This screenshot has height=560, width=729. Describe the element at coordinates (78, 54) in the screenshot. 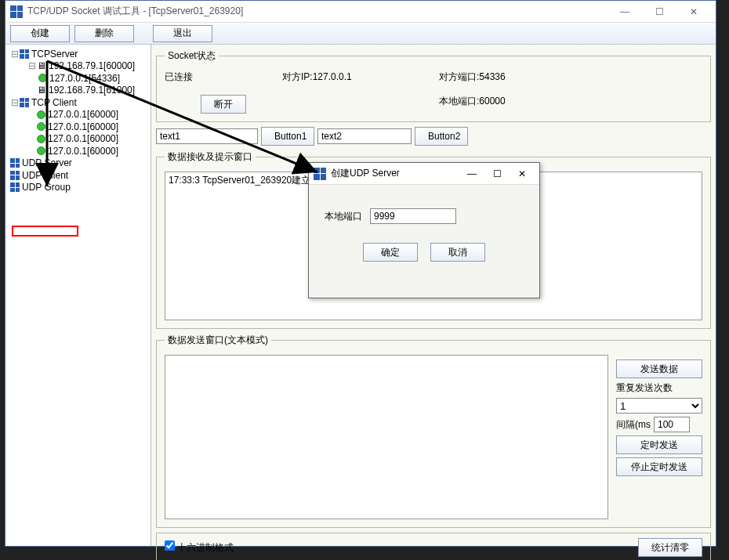

I see `tree-tcp-server: ⊟ TCPServer` at that location.